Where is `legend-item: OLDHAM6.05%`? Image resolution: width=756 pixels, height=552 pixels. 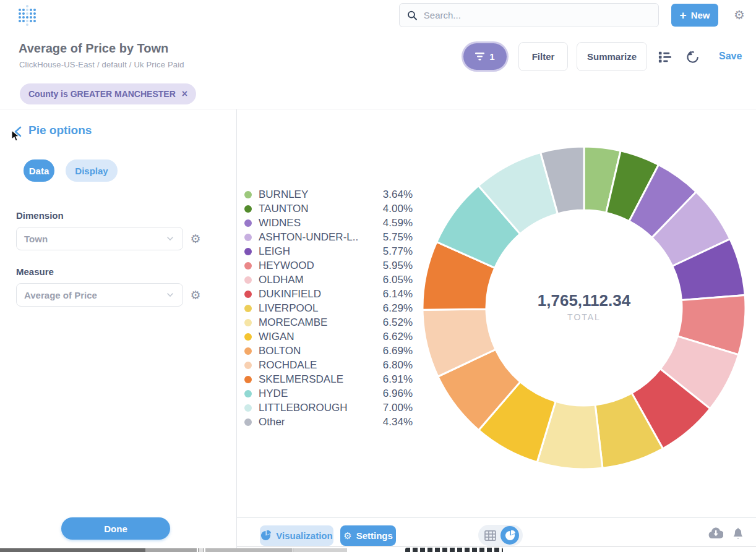 legend-item: OLDHAM6.05% is located at coordinates (329, 279).